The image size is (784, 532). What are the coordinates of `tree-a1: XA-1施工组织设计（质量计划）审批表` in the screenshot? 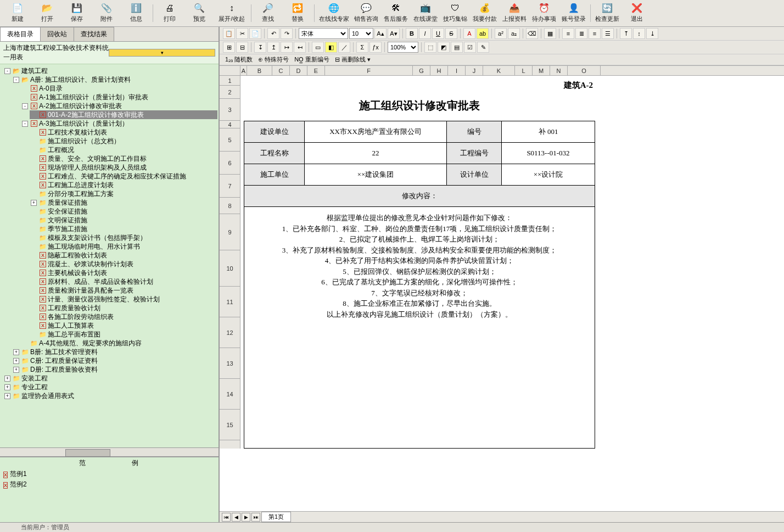 It's located at (119, 97).